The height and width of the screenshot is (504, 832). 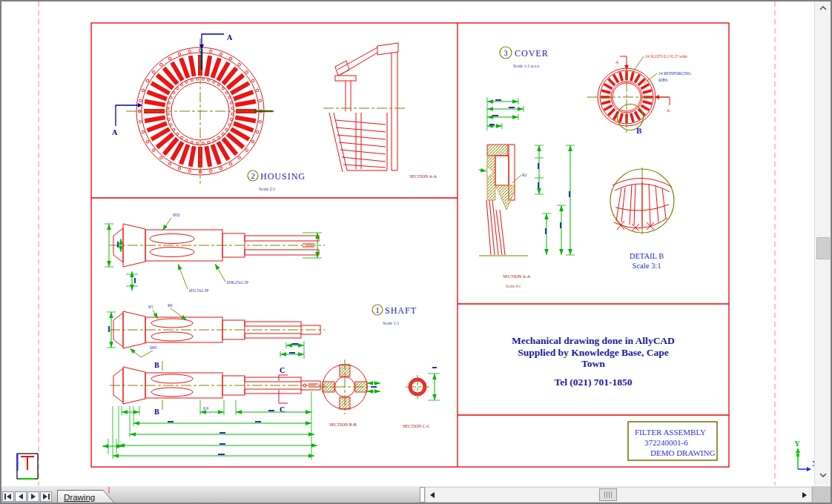 What do you see at coordinates (622, 63) in the screenshot?
I see `cover-marker-a-top: A` at bounding box center [622, 63].